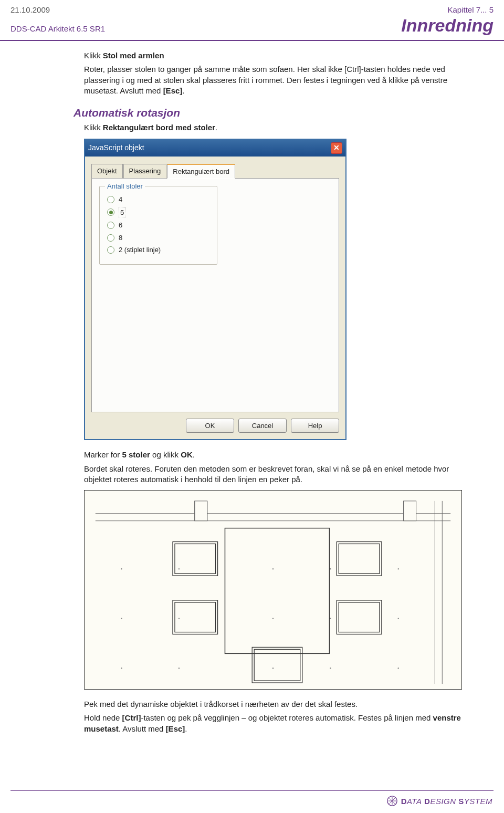 The height and width of the screenshot is (813, 504). I want to click on p7-mid1: -tasten og pek på vegglinjen – og objekt…, so click(287, 717).